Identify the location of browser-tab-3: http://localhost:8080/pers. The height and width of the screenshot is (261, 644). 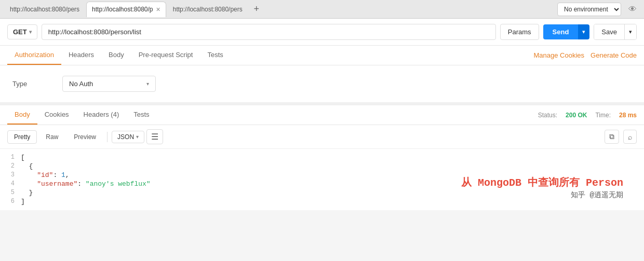
(208, 9).